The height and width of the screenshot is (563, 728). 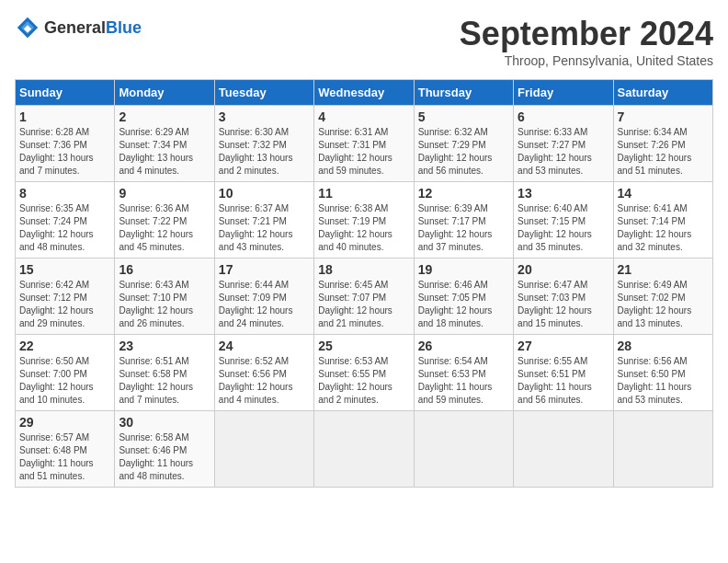 What do you see at coordinates (364, 373) in the screenshot?
I see `calendar-cell: 25Sunrise: 6:53 AM Sunset: 6:55 PM Dayli…` at bounding box center [364, 373].